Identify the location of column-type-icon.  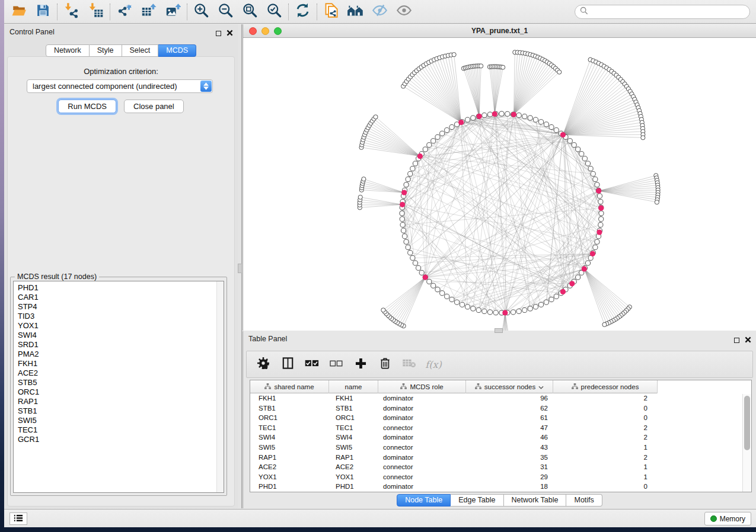
(575, 387).